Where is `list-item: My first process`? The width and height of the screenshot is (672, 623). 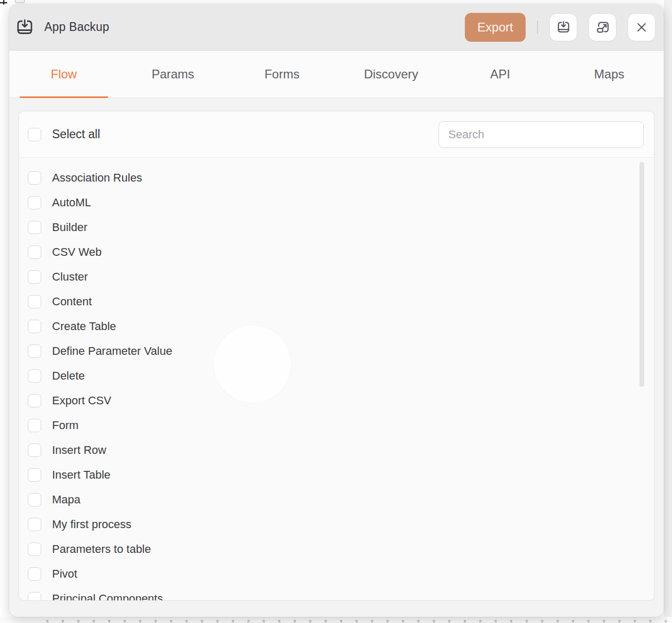
list-item: My first process is located at coordinates (337, 524).